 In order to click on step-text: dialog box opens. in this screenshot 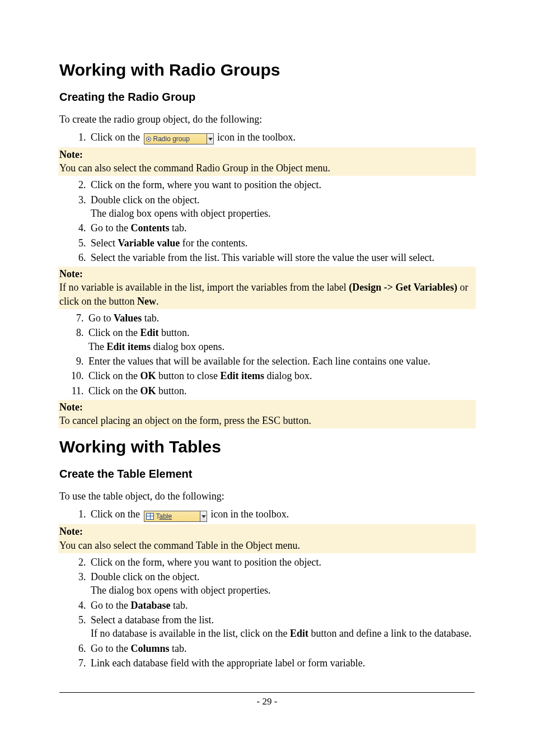, I will do `click(188, 347)`.